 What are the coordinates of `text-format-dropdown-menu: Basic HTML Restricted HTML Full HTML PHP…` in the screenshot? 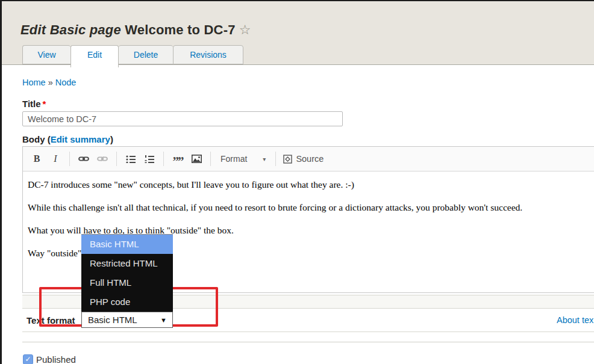 It's located at (127, 273).